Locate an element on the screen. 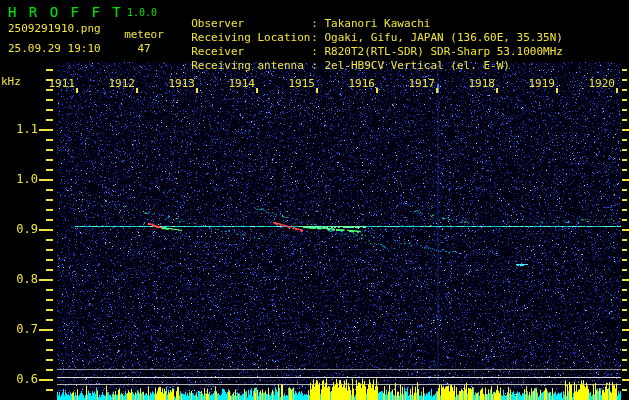 The width and height of the screenshot is (629, 400). echo-count: 47 is located at coordinates (144, 48).